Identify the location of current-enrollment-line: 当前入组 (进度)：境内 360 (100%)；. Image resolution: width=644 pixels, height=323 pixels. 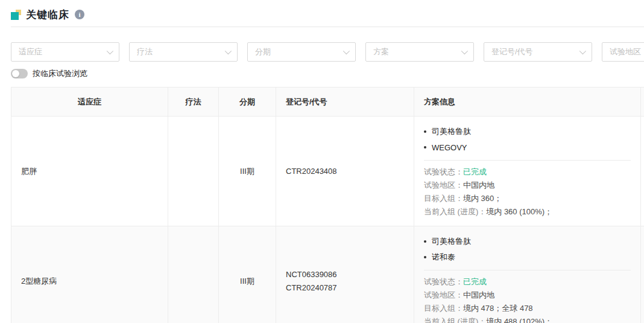
(532, 212).